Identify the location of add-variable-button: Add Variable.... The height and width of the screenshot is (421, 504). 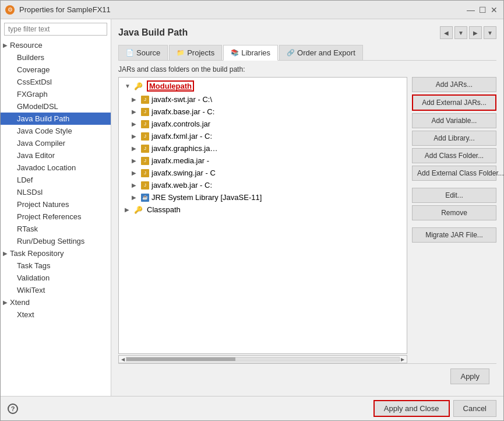
(454, 121).